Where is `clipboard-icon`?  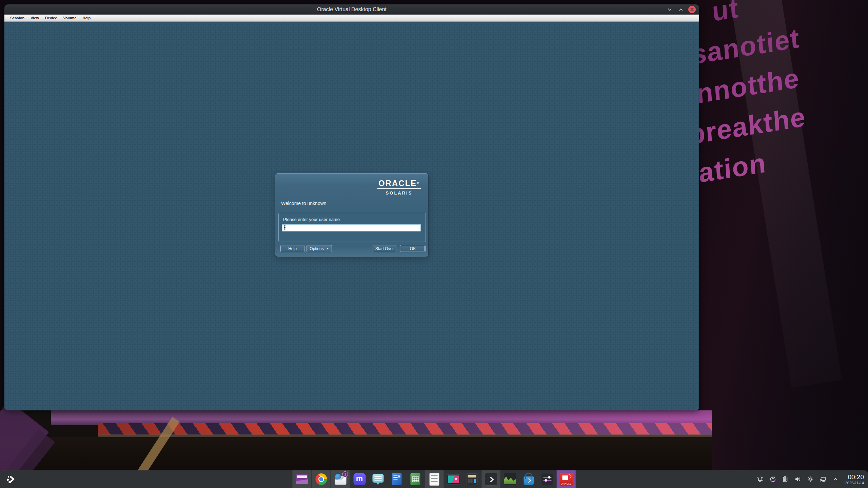 clipboard-icon is located at coordinates (785, 479).